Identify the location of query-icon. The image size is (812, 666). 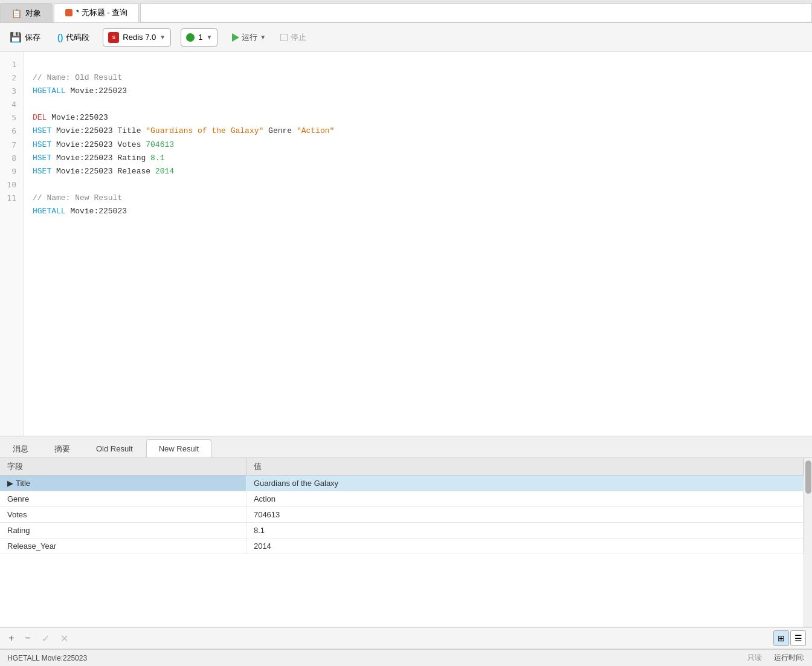
(69, 13).